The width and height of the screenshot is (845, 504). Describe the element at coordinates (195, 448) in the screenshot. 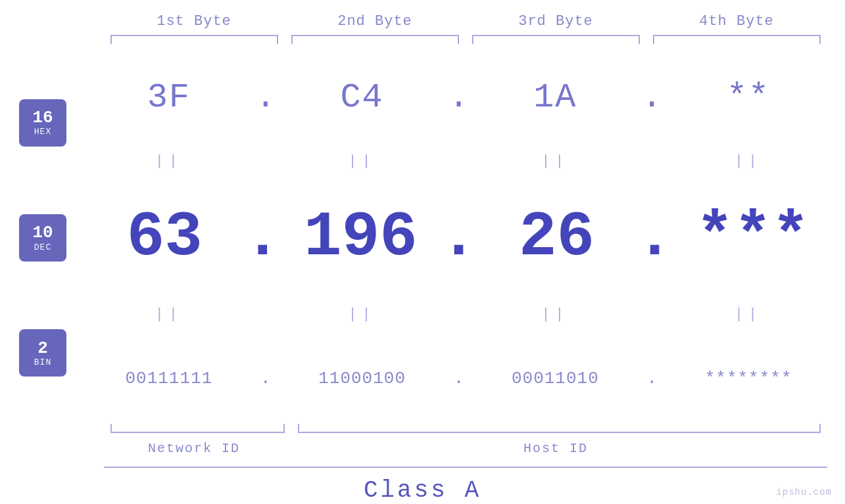

I see `network-id-label: Network ID` at that location.